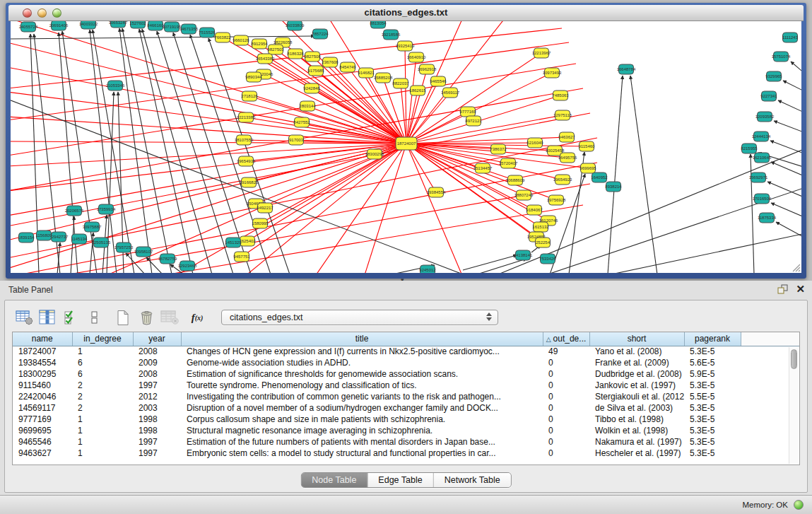 The width and height of the screenshot is (812, 514). I want to click on network-node: 10653287, so click(119, 24).